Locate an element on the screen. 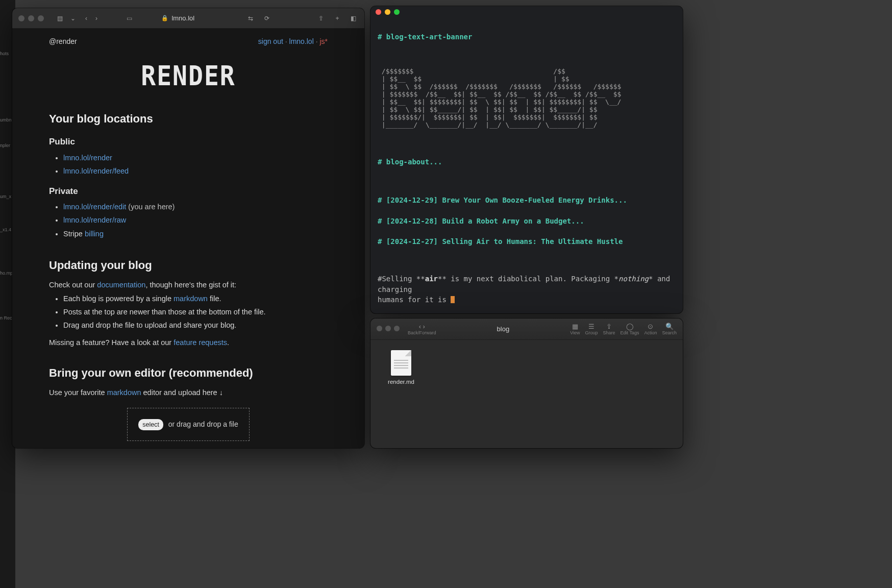  action-button: ⊙Action is located at coordinates (650, 329).